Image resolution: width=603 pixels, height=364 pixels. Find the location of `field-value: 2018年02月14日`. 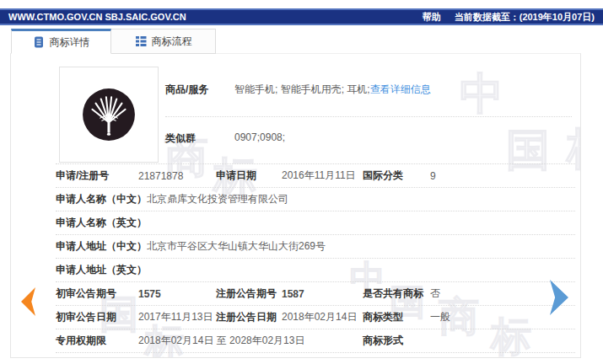

field-value: 2018年02月14日 is located at coordinates (322, 317).